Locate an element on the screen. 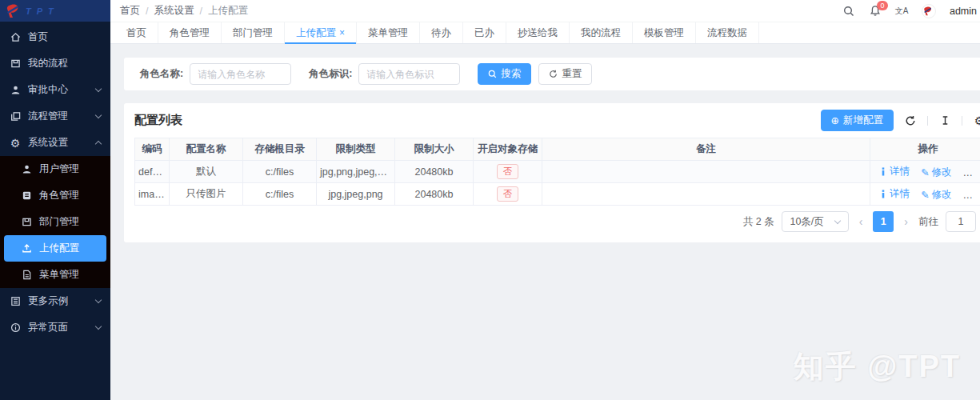  row-density-icon is located at coordinates (945, 121).